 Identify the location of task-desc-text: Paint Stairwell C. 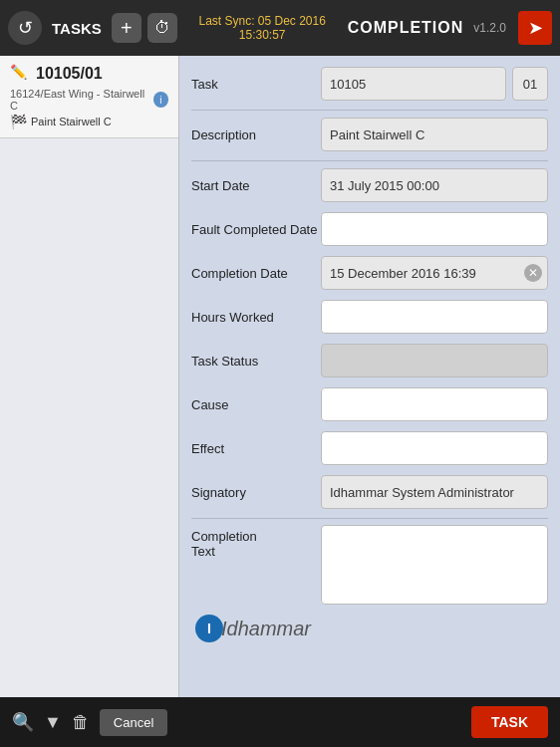
(72, 122).